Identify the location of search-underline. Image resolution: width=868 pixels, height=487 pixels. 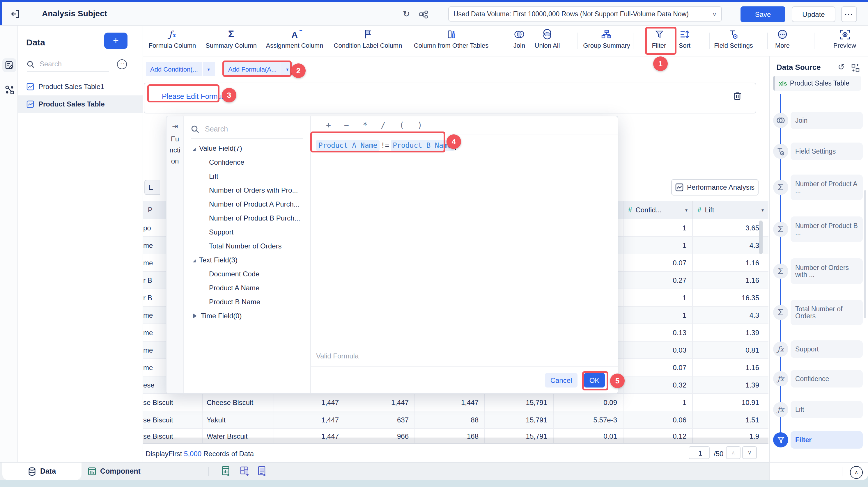
(68, 71).